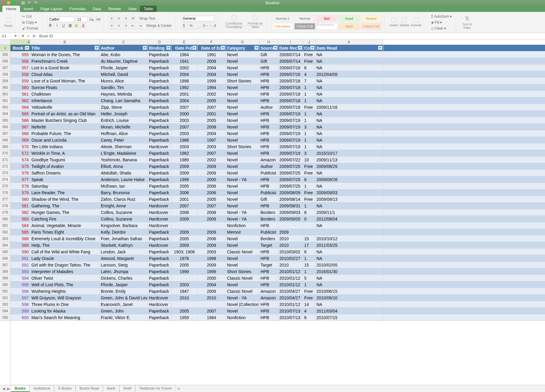 The image size is (545, 392). What do you see at coordinates (124, 48) in the screenshot?
I see `table-header-cell: Author` at bounding box center [124, 48].